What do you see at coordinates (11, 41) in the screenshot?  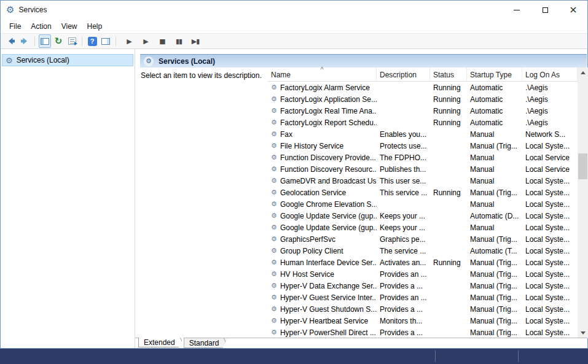 I see `back-button` at bounding box center [11, 41].